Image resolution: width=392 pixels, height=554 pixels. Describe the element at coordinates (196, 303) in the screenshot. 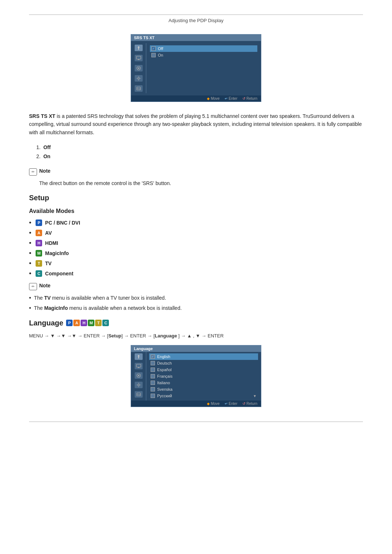

I see `note2-bullets: The TV menu is available when a TV tuner…` at that location.